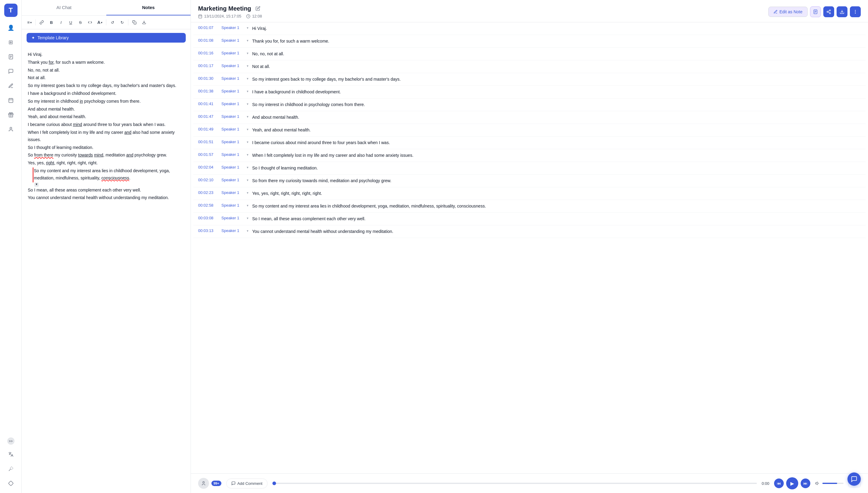 This screenshot has width=868, height=493. I want to click on sidebar-icon-chat, so click(11, 71).